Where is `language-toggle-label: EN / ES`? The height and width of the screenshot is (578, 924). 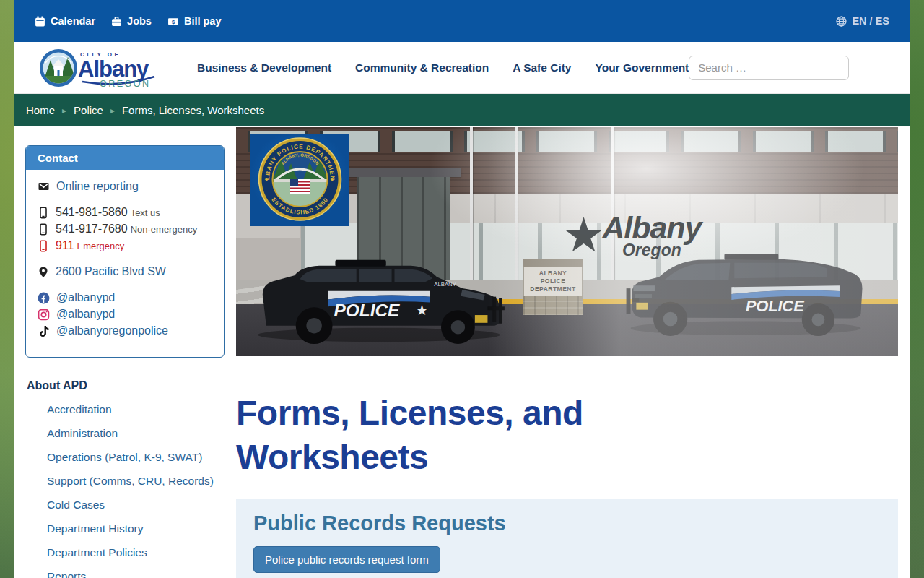
language-toggle-label: EN / ES is located at coordinates (871, 21).